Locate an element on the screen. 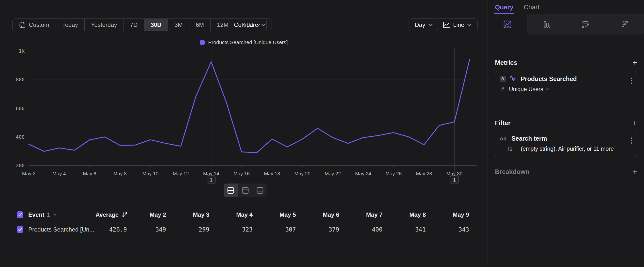 Image resolution: width=644 pixels, height=267 pixels. x-axis-label: May 18 is located at coordinates (272, 174).